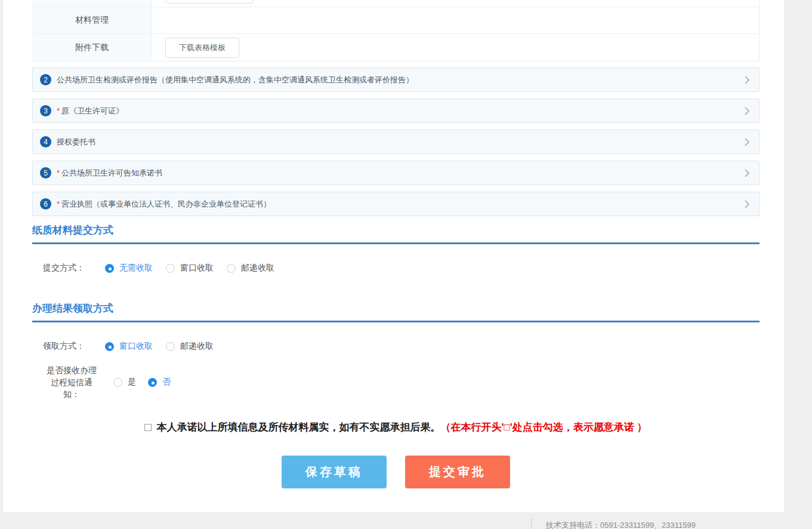  What do you see at coordinates (72, 382) in the screenshot?
I see `sms-notify-label: 是否接收办理过程短信通知：` at bounding box center [72, 382].